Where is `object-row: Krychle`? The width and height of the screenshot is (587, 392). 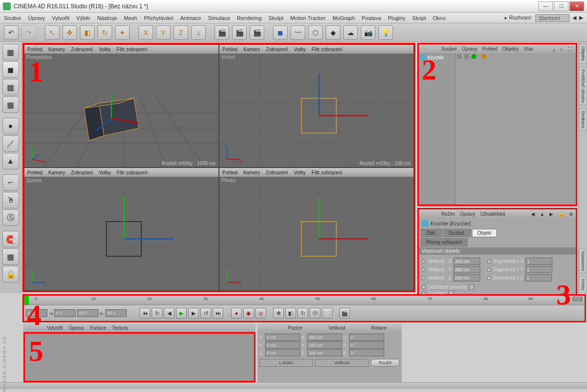
object-row: Krychle is located at coordinates (437, 57).